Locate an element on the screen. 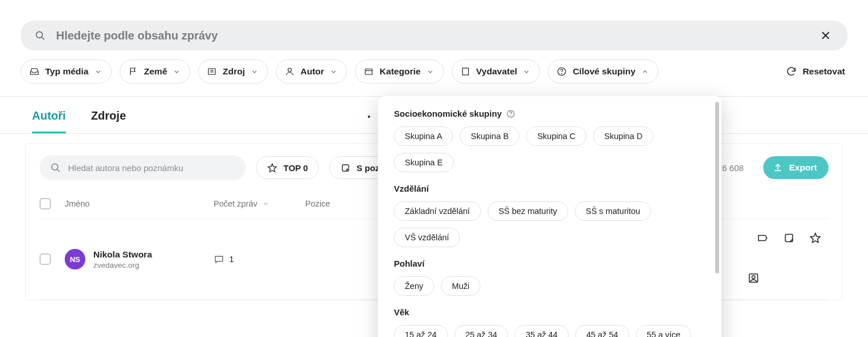 The height and width of the screenshot is (337, 868). chip-age-35-44: 35 až 44 is located at coordinates (542, 331).